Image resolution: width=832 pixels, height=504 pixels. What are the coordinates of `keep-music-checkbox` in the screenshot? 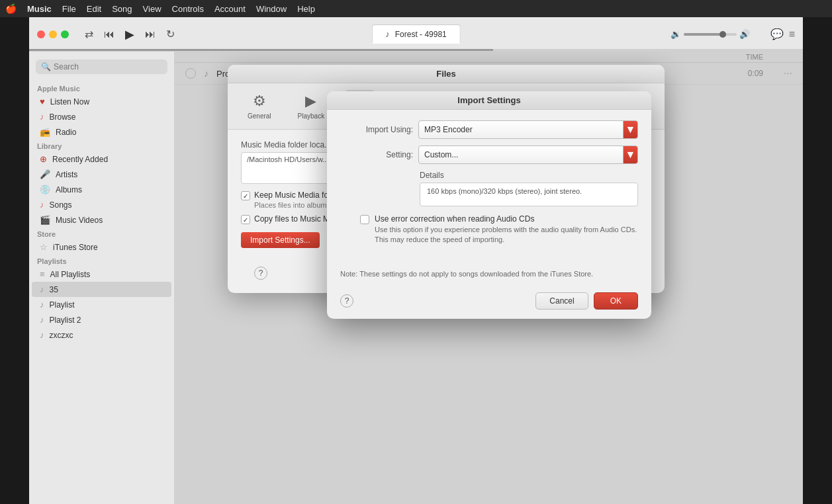 It's located at (246, 196).